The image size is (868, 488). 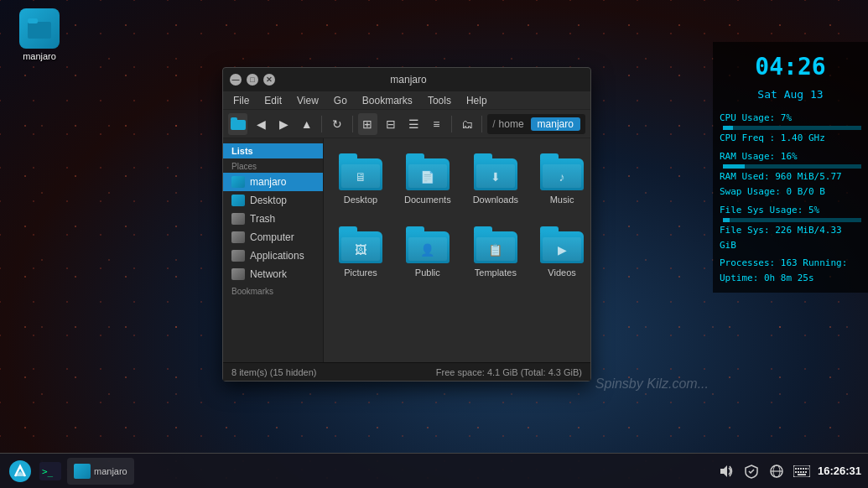 What do you see at coordinates (777, 471) in the screenshot?
I see `systray-network-icon` at bounding box center [777, 471].